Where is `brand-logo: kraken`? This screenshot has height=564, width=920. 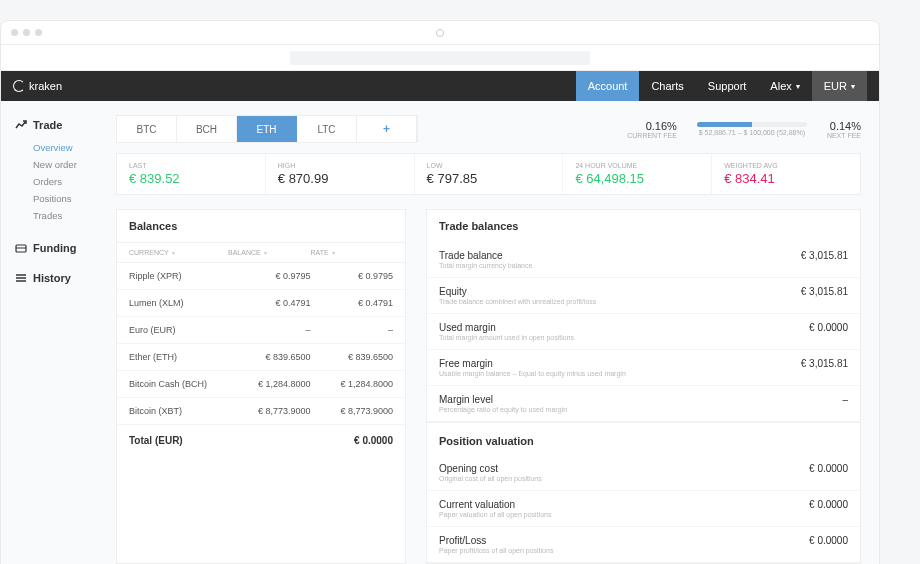
brand-logo: kraken is located at coordinates (38, 86).